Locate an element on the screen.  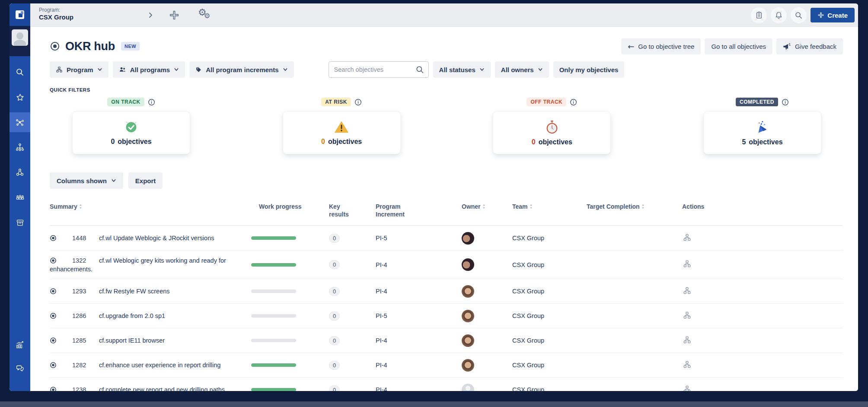
off-track-badge-line: OFF TRACK is located at coordinates (552, 102).